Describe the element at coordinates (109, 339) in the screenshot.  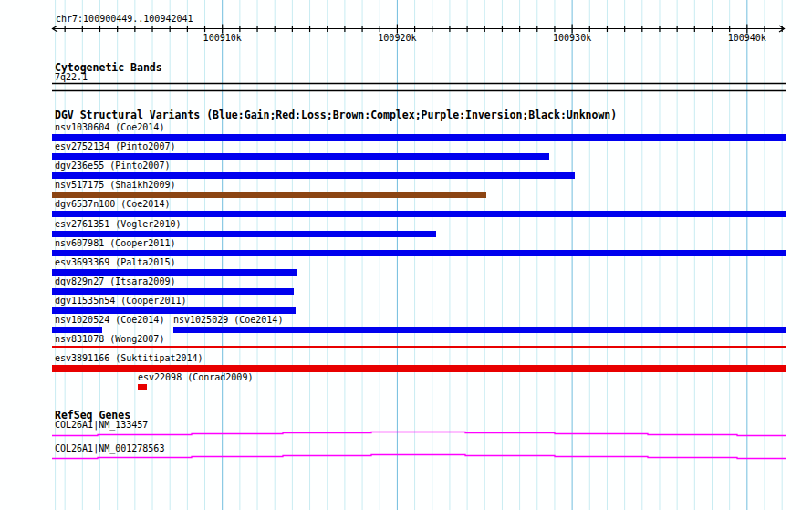
I see `variant-label: nsv831078 (Wong2007)` at that location.